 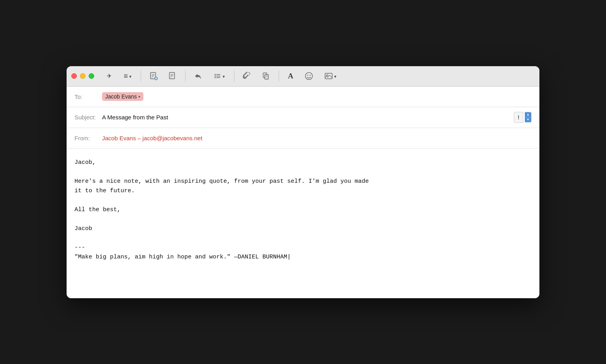 I want to click on attach-button, so click(x=247, y=76).